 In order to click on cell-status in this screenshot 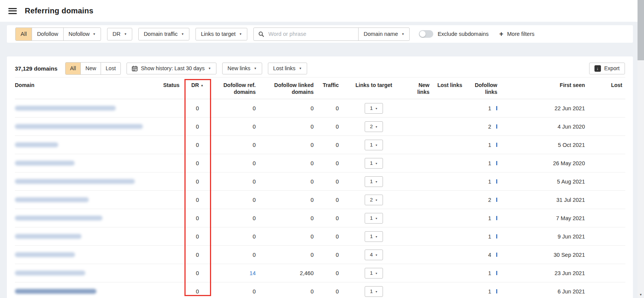, I will do `click(163, 255)`.